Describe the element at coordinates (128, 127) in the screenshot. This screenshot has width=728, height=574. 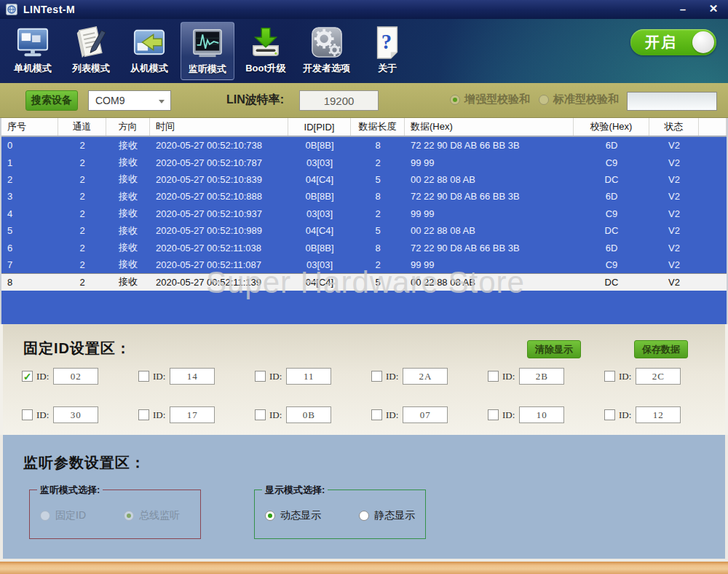
I see `column-header: 方向` at that location.